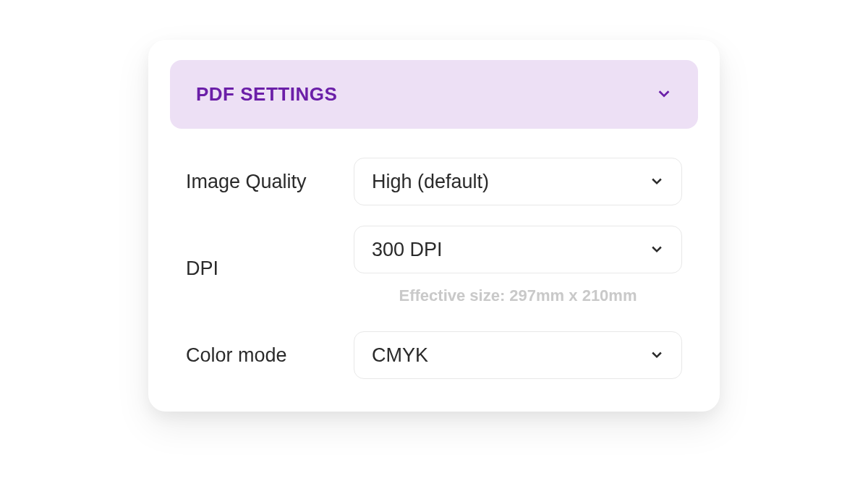 This screenshot has height=481, width=868. I want to click on dpi-select: 300 DPI, so click(518, 250).